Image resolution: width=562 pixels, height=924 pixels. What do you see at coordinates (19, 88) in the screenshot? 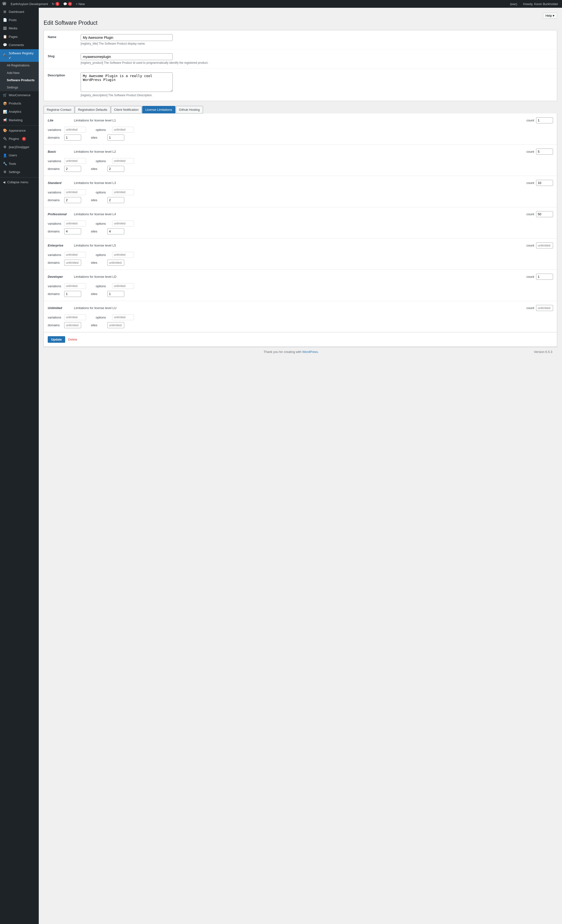
I see `sidebar-subitem-settings: Settings` at bounding box center [19, 88].